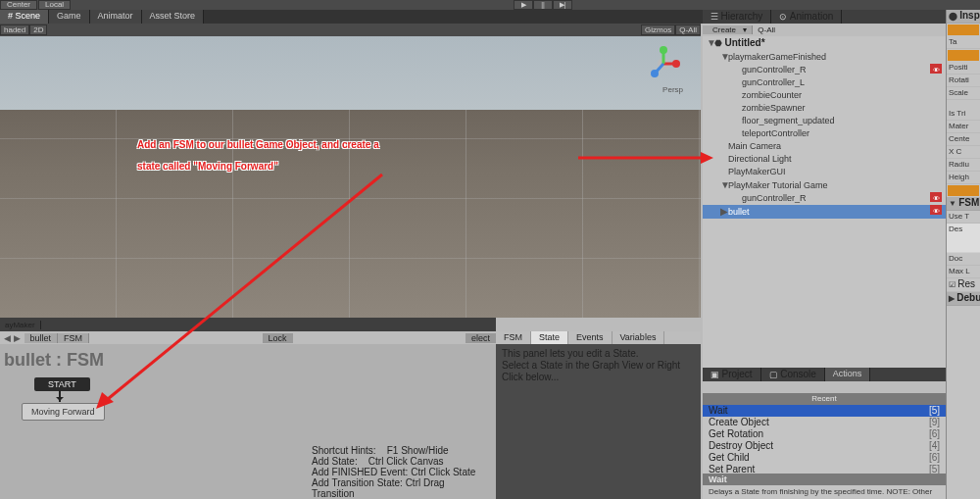 Image resolution: width=980 pixels, height=499 pixels. Describe the element at coordinates (824, 57) in the screenshot. I see `hierarchy-item: ▼playmakerGameFinished` at that location.